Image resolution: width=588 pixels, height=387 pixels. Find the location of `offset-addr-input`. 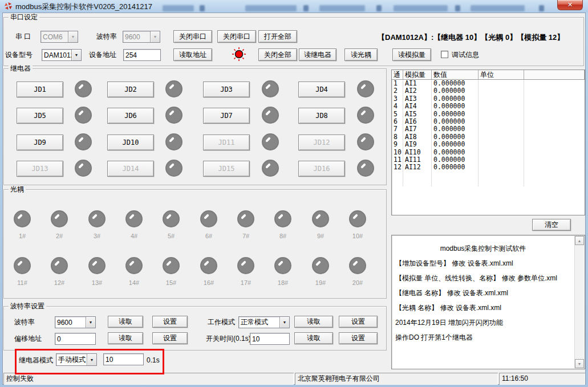

offset-addr-input is located at coordinates (75, 339).